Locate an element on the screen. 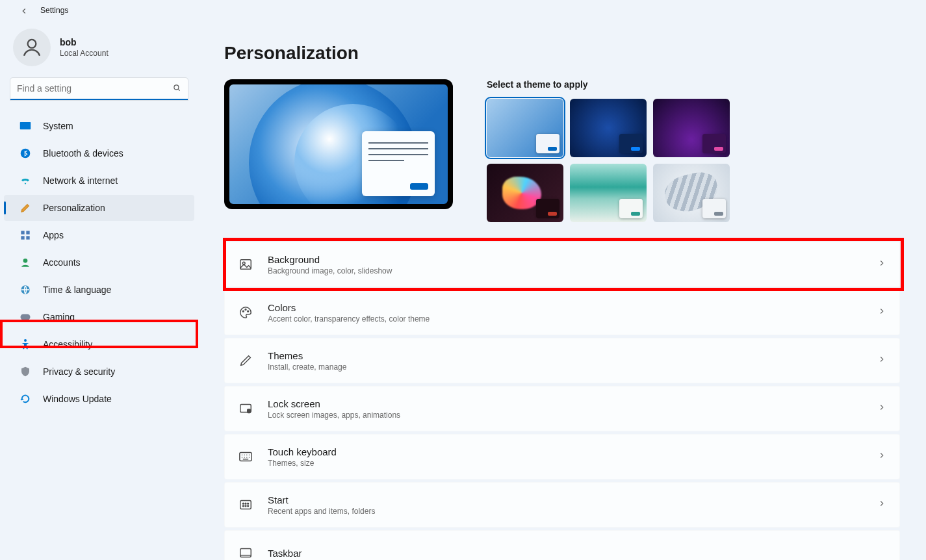 This screenshot has height=560, width=926. nav-system: System is located at coordinates (99, 126).